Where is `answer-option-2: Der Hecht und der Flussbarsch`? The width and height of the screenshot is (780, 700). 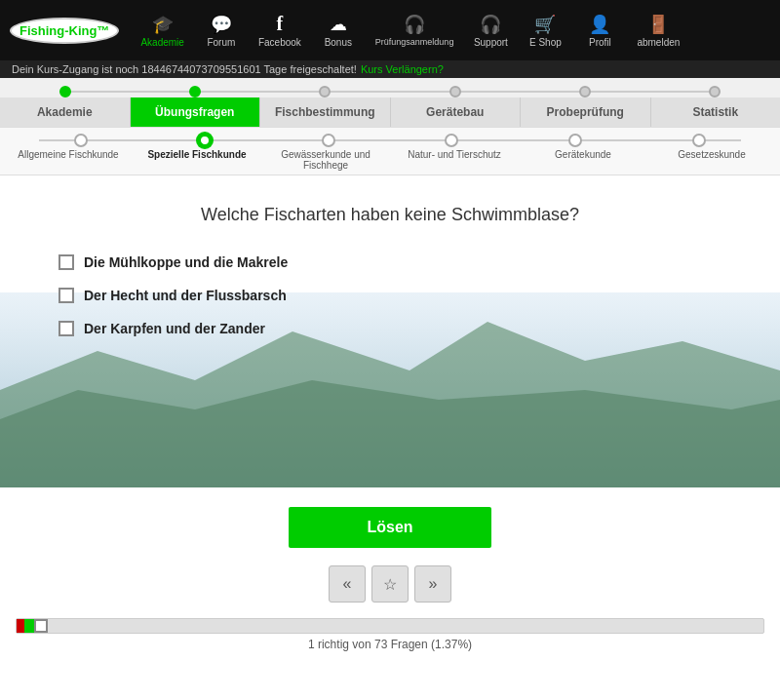 answer-option-2: Der Hecht und der Flussbarsch is located at coordinates (390, 295).